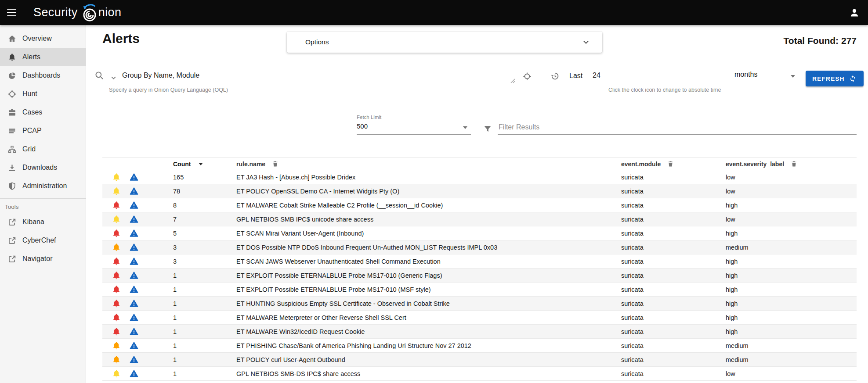 The height and width of the screenshot is (383, 868). Describe the element at coordinates (113, 78) in the screenshot. I see `query-history-chevron-icon` at that location.